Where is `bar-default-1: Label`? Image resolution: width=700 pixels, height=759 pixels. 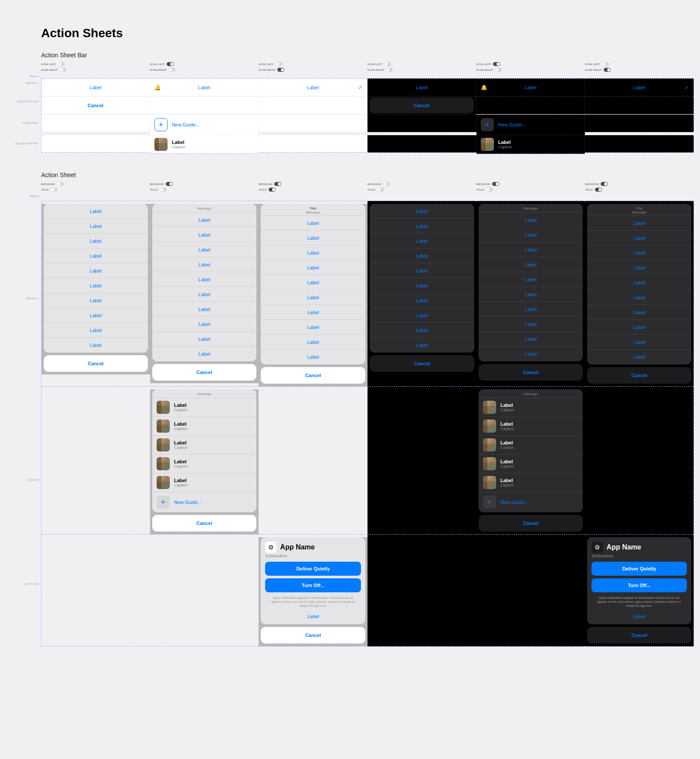 bar-default-1: Label is located at coordinates (95, 87).